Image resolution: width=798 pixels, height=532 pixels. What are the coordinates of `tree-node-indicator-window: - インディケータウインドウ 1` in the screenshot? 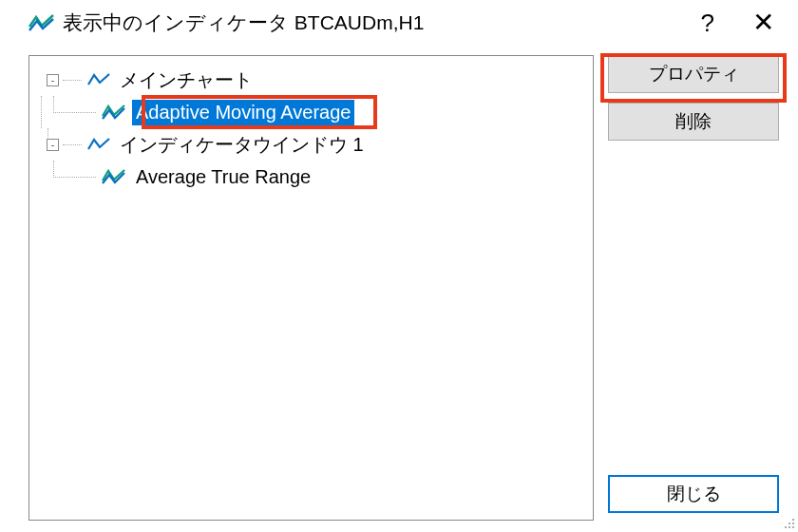 It's located at (312, 144).